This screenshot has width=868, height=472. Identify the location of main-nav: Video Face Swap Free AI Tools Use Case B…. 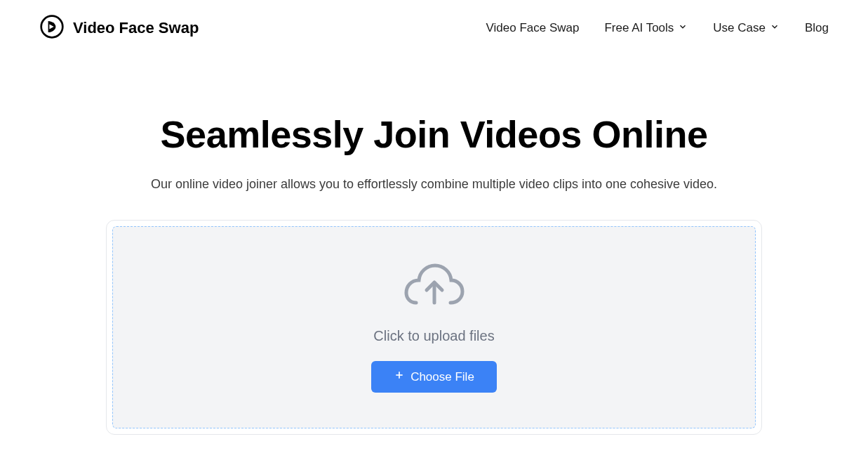
(657, 28).